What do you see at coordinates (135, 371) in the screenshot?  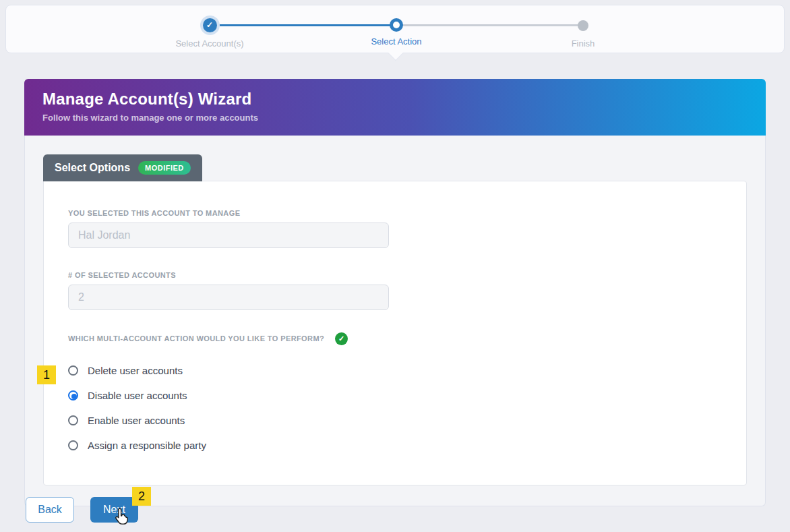 I see `option-label: Delete user accounts` at bounding box center [135, 371].